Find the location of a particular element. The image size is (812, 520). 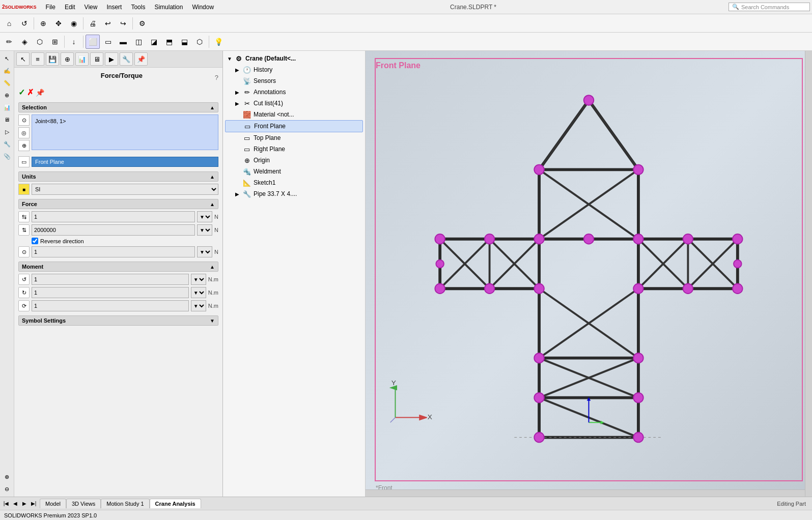

undo-btn: ↩ is located at coordinates (108, 23).